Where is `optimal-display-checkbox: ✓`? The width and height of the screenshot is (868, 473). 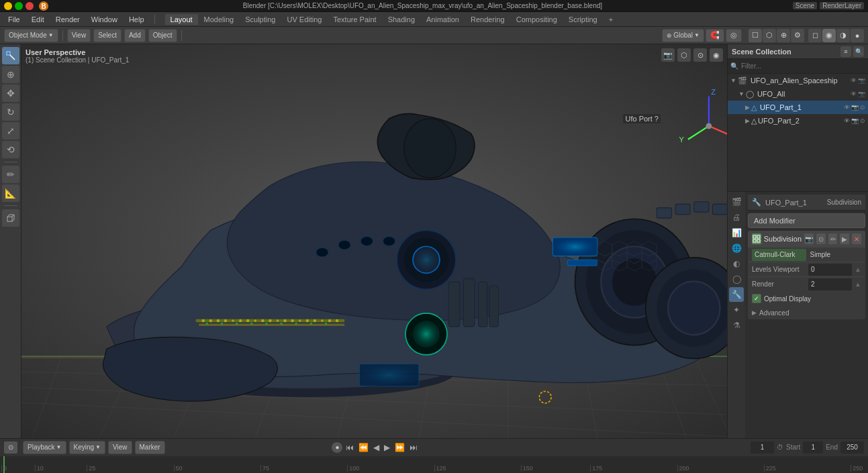
optimal-display-checkbox: ✓ is located at coordinates (757, 299).